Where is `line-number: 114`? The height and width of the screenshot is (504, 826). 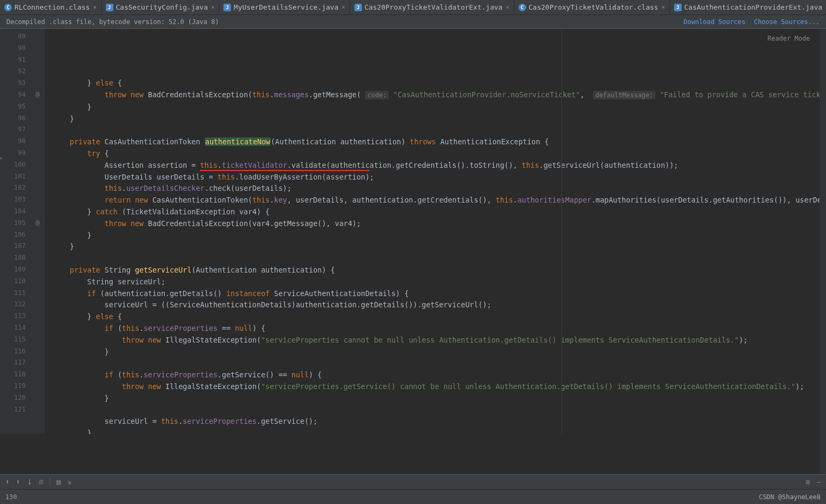
line-number: 114 is located at coordinates (17, 328).